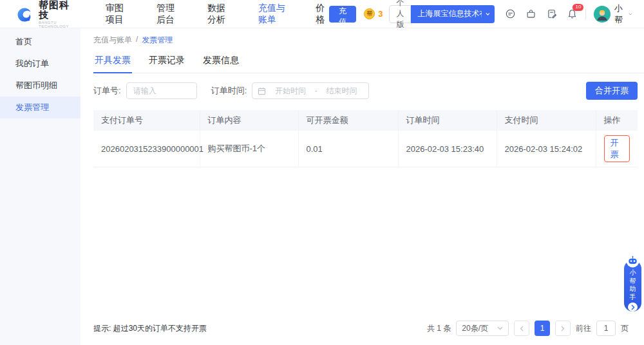 The image size is (644, 345). What do you see at coordinates (366, 149) in the screenshot?
I see `table-row: 2026020315233900000001 购买帮图币-1个 0.01 202…` at bounding box center [366, 149].